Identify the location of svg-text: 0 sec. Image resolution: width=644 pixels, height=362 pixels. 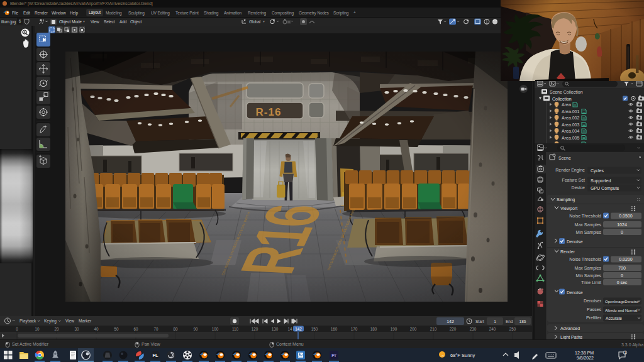
(623, 283).